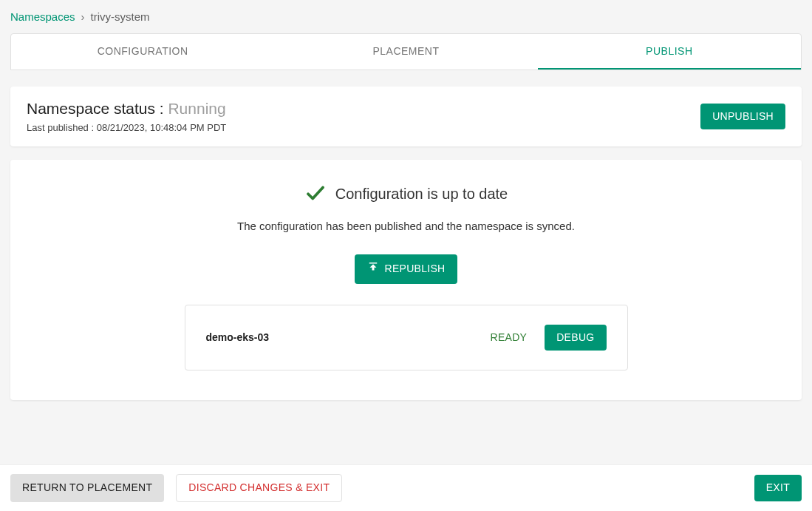 The height and width of the screenshot is (511, 812). I want to click on status-info: Namespace status : Running Last publishe…, so click(126, 117).